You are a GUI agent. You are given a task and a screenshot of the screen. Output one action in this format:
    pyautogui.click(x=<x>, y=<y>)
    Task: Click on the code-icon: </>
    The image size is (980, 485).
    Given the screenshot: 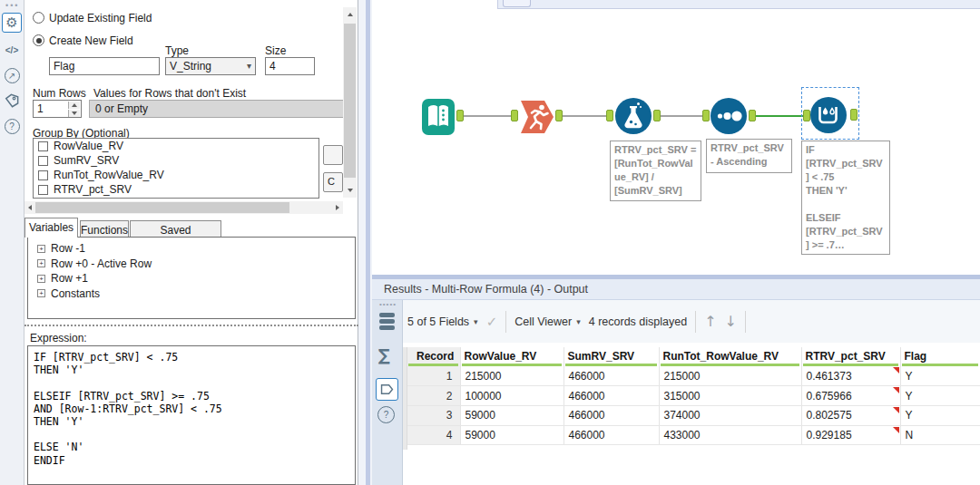 What is the action you would take?
    pyautogui.click(x=12, y=50)
    